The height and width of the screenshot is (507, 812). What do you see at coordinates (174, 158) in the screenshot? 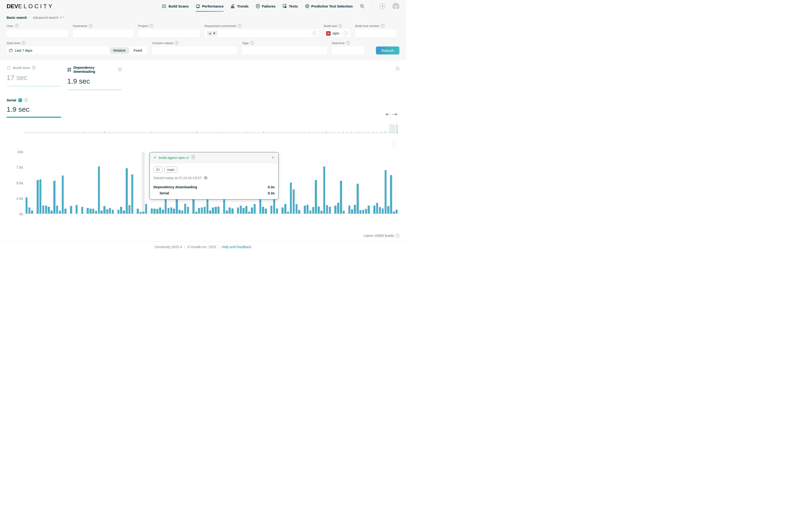
I see `build-scan-link: build-agent-npm ci` at bounding box center [174, 158].